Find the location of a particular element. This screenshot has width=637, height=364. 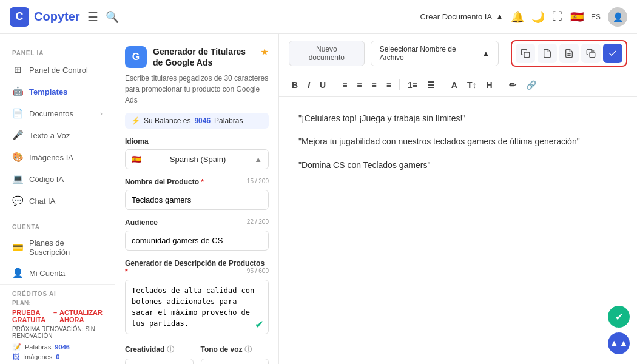

format-link: 🔗 is located at coordinates (531, 85).